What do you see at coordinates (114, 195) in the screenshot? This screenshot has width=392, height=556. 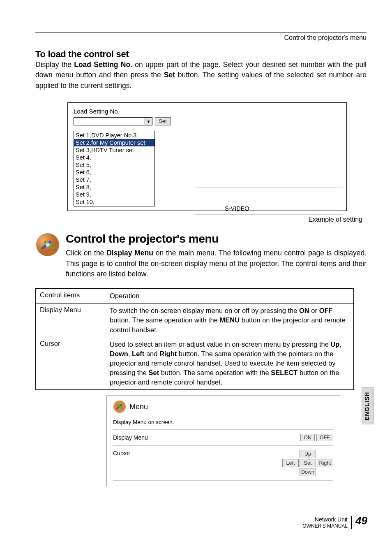 I see `option-item: Set 9,` at bounding box center [114, 195].